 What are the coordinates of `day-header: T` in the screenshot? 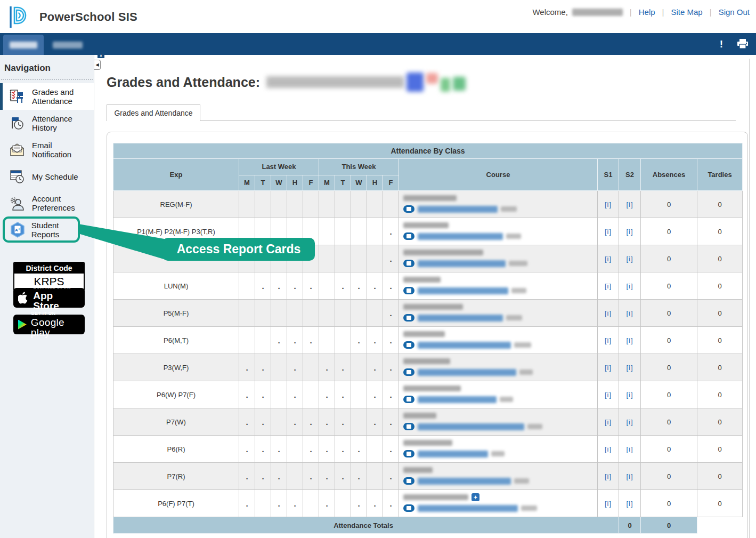 It's located at (263, 183).